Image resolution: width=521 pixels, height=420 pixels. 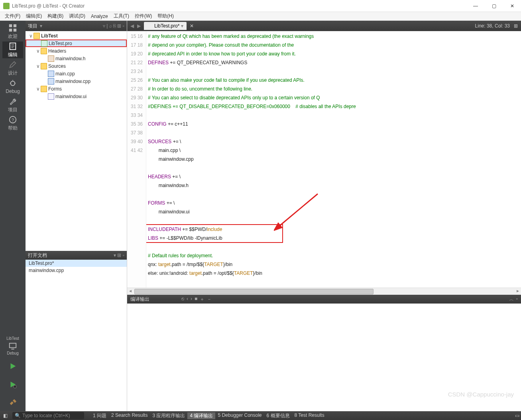 I want to click on pencil-icon, so click(x=13, y=65).